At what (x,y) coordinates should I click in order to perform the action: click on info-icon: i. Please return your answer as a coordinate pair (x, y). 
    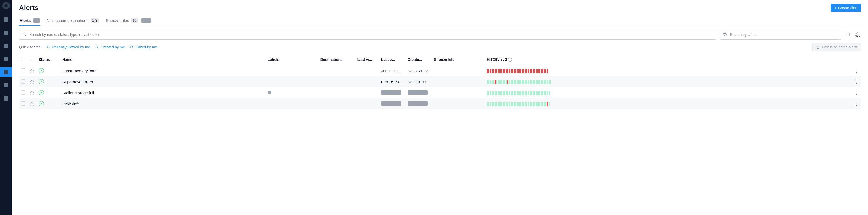
    Looking at the image, I should click on (510, 60).